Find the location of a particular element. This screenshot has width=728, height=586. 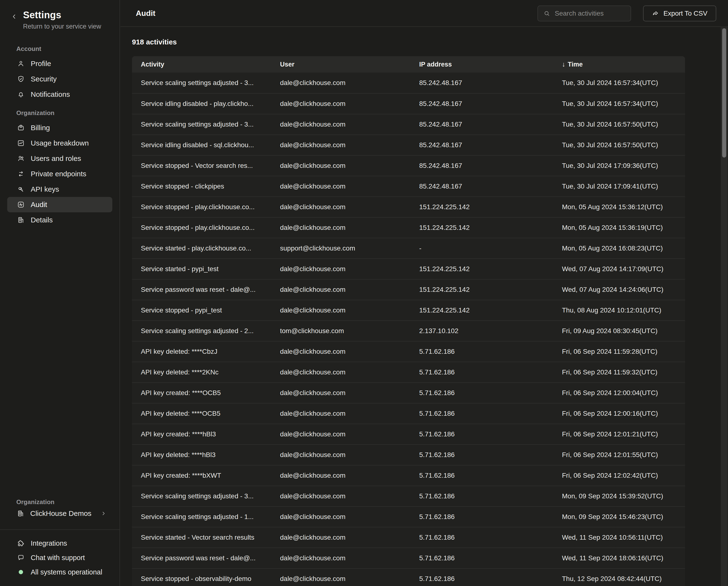

cell-activity: API key deleted: ****2KNc is located at coordinates (202, 372).